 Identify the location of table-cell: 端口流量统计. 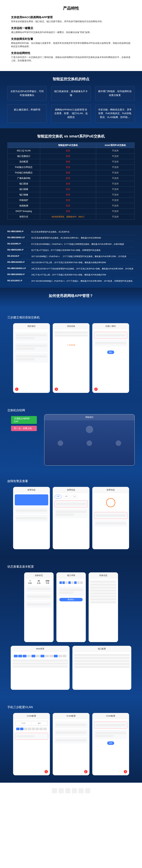
(24, 156).